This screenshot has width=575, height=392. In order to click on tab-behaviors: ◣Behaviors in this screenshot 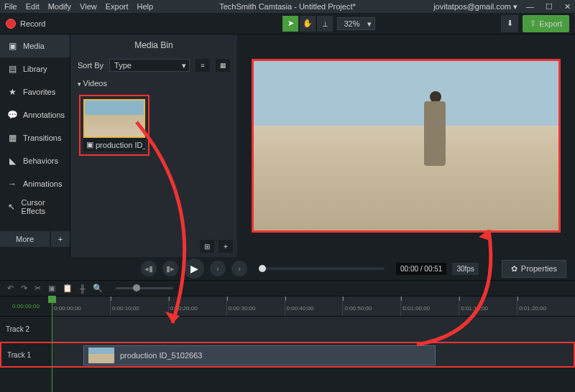, I will do `click(34, 161)`.